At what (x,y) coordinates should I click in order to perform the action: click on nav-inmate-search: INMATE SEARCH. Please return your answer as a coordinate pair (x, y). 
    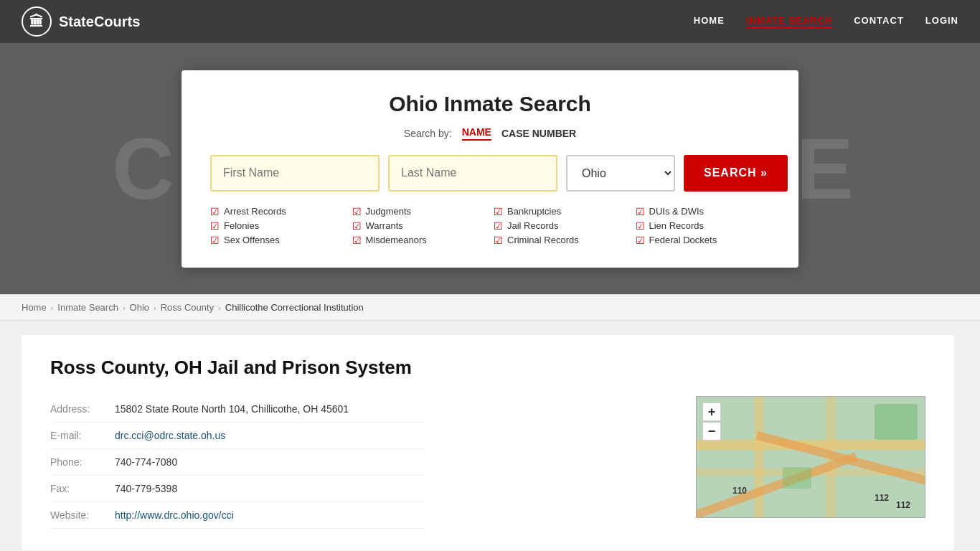
    Looking at the image, I should click on (789, 22).